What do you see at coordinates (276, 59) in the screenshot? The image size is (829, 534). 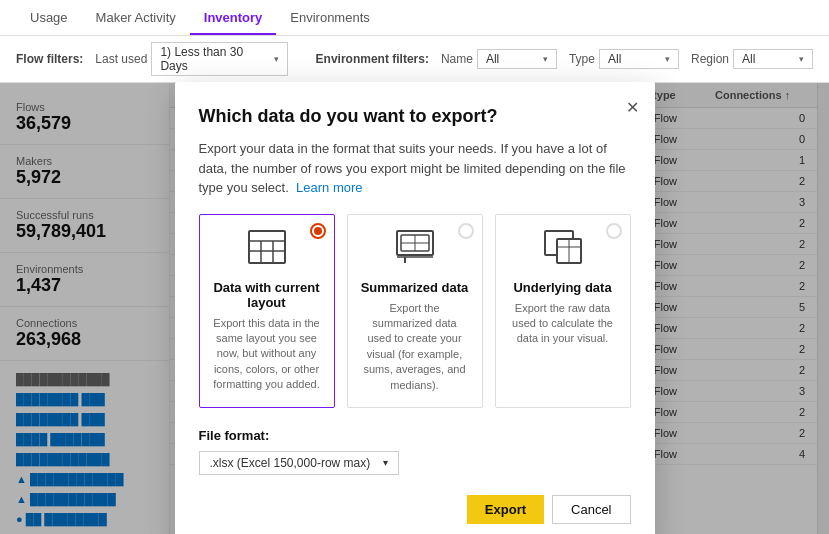 I see `last-used-chevron-icon: ▾` at bounding box center [276, 59].